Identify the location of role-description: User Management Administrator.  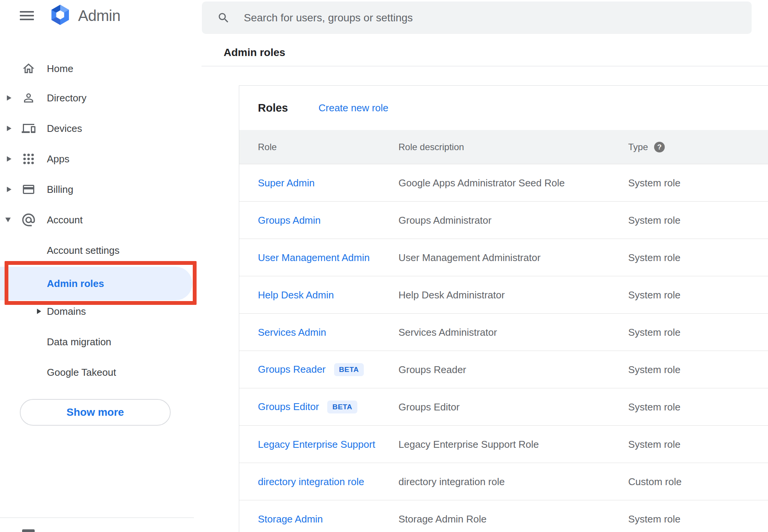
(469, 258).